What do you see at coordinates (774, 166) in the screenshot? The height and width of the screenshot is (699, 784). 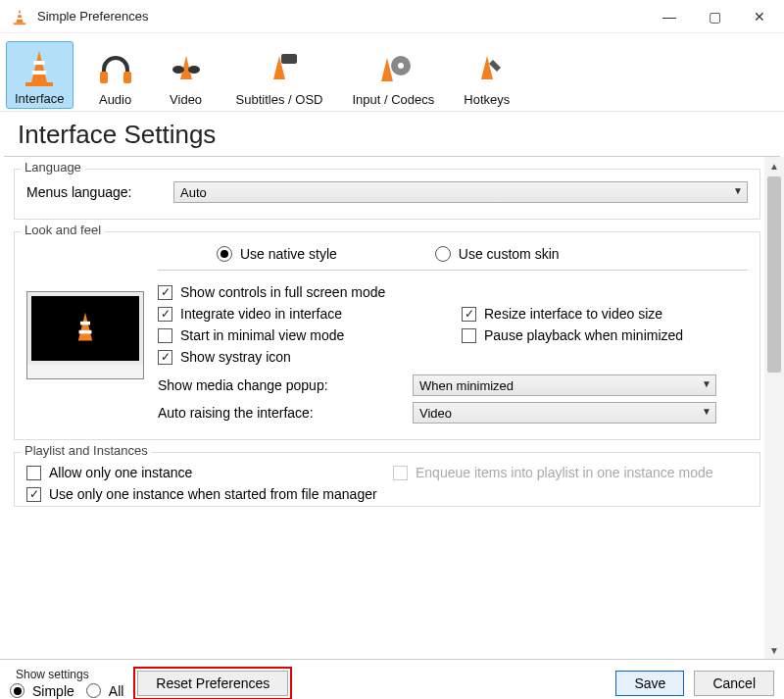 I see `scroll-up-icon: ▲` at bounding box center [774, 166].